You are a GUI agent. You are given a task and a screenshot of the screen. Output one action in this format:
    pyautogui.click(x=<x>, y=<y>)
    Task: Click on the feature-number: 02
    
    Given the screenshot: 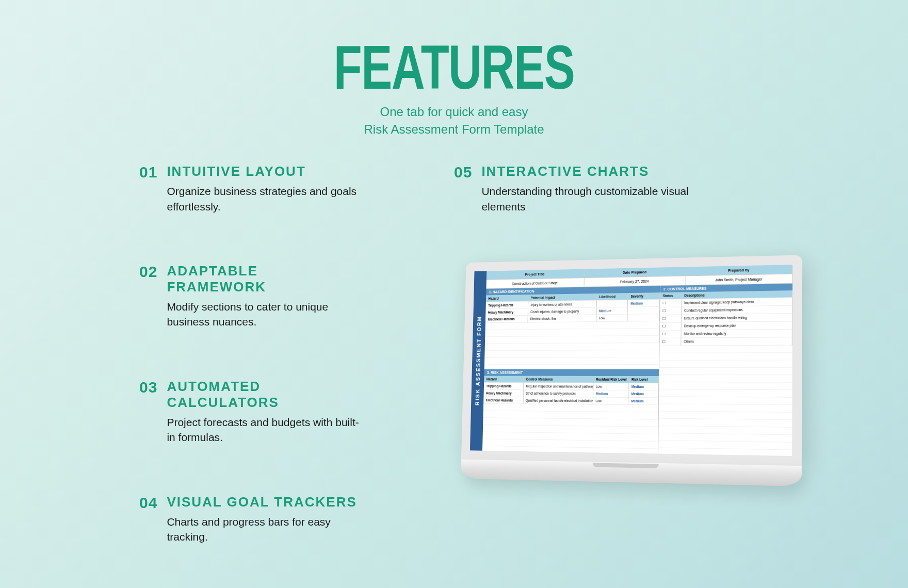 What is the action you would take?
    pyautogui.click(x=149, y=296)
    